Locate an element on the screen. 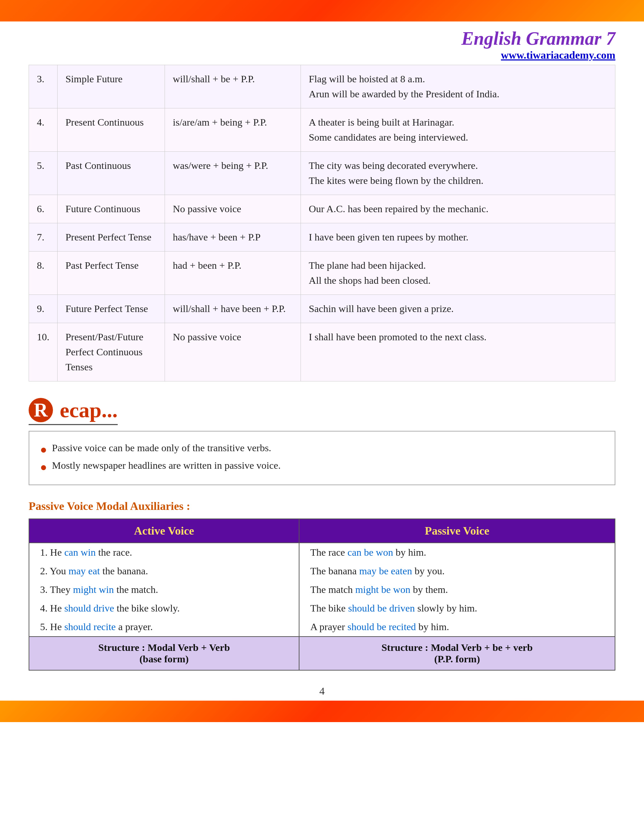 The width and height of the screenshot is (644, 823). active-voice-header: Active Voice is located at coordinates (164, 531).